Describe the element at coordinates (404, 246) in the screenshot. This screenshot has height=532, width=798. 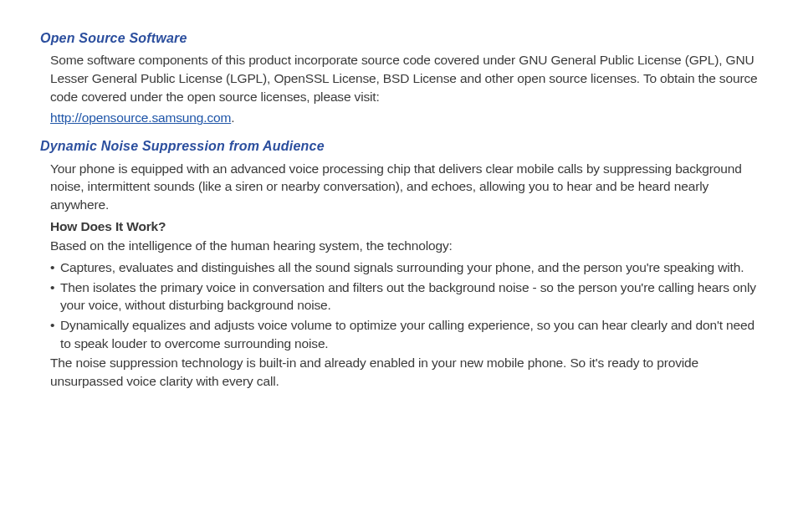
I see `noise-para2: Based on the intelligence of the human h…` at that location.